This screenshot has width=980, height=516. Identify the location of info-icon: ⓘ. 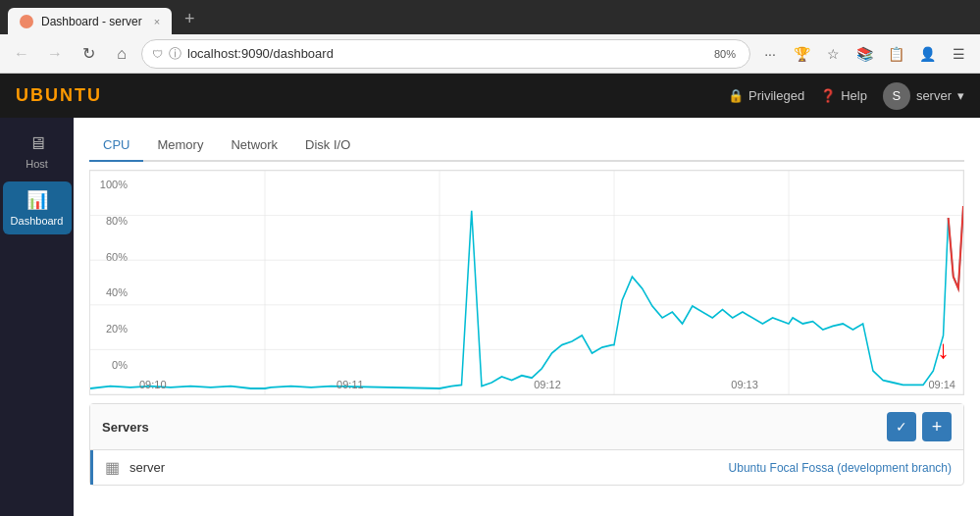
(175, 54).